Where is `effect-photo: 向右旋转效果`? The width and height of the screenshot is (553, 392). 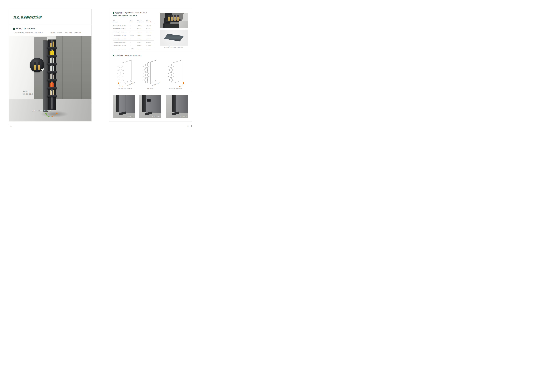 effect-photo: 向右旋转效果 is located at coordinates (177, 107).